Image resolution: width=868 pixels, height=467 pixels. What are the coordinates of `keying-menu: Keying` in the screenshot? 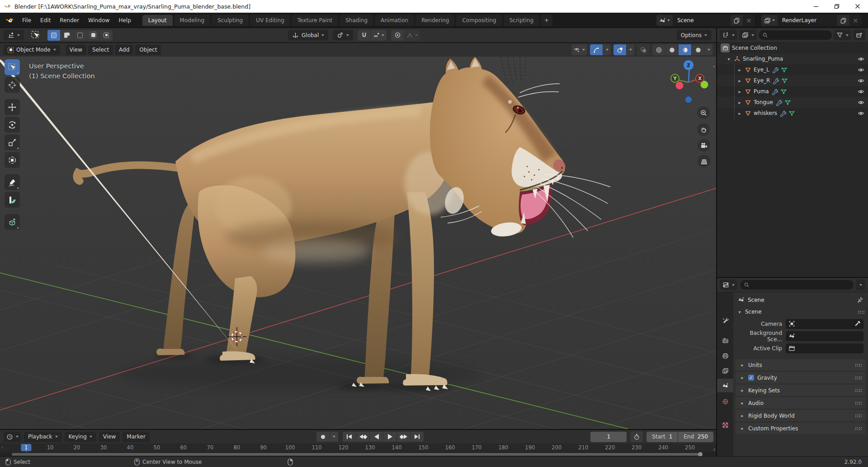 It's located at (80, 437).